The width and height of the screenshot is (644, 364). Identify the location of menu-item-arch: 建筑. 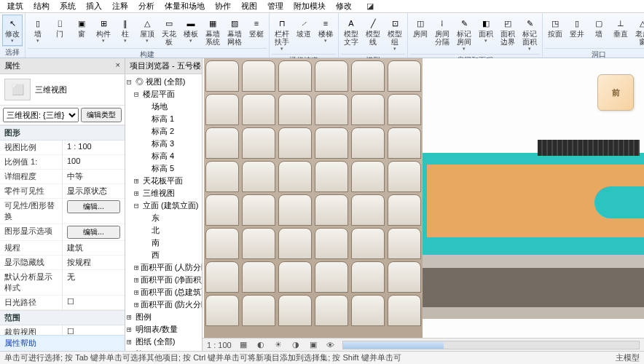
(15, 7).